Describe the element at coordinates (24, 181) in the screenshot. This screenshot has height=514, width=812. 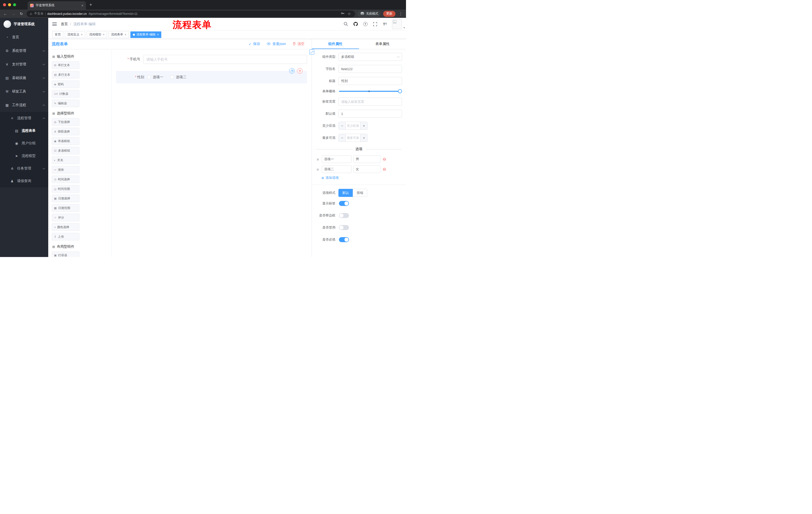
I see `sidebar-item-leave-query: ♟ 请假查询` at that location.